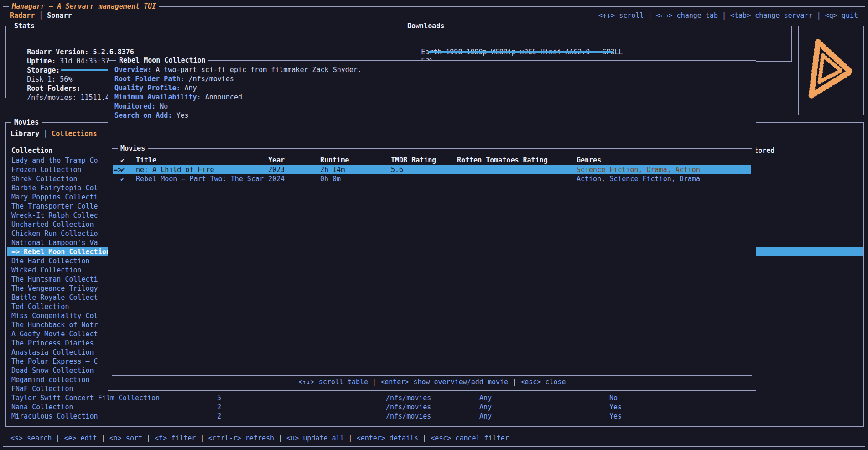 The width and height of the screenshot is (868, 450). I want to click on collection-name: Ted Collection, so click(40, 307).